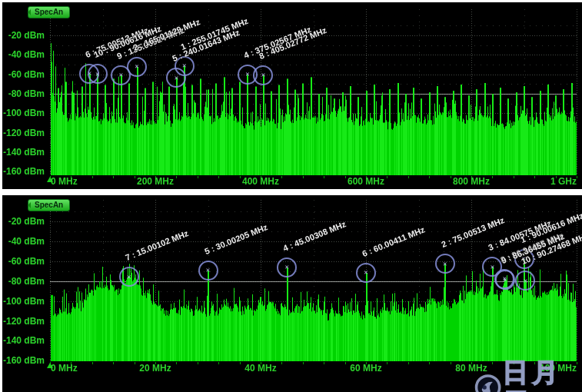 The image size is (582, 392). What do you see at coordinates (527, 374) in the screenshot?
I see `watermark: 日月辰` at bounding box center [527, 374].